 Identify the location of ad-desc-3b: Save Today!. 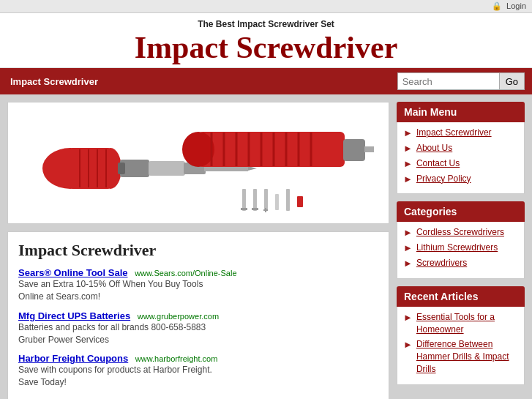
(198, 382).